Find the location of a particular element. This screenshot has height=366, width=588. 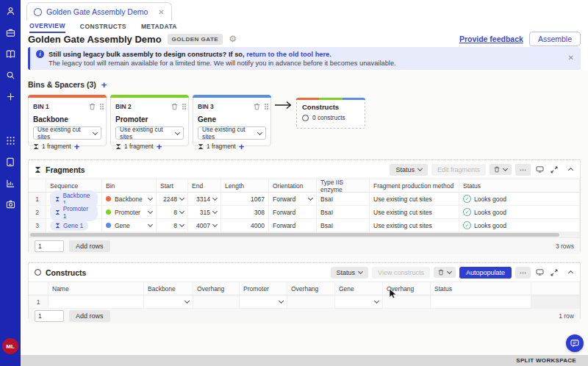

sequence-cell: Gene 1 is located at coordinates (74, 226).